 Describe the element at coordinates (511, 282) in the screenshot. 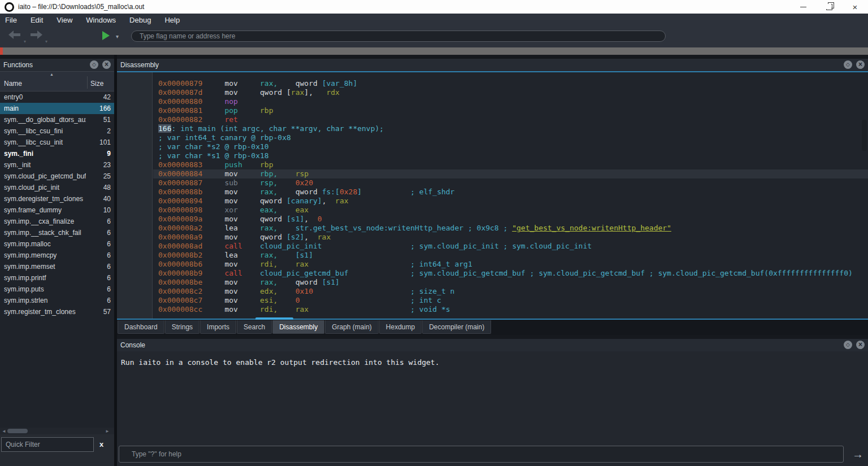

I see `disassembly-line: 0x000008be mov rax, qword [s1]` at that location.